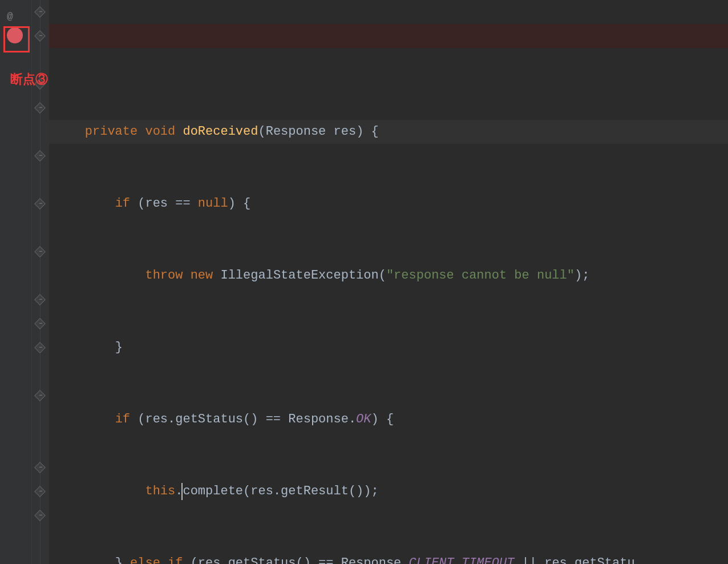 The image size is (728, 564). What do you see at coordinates (391, 492) in the screenshot?
I see `code-line: this.complete(res.getResult());` at bounding box center [391, 492].